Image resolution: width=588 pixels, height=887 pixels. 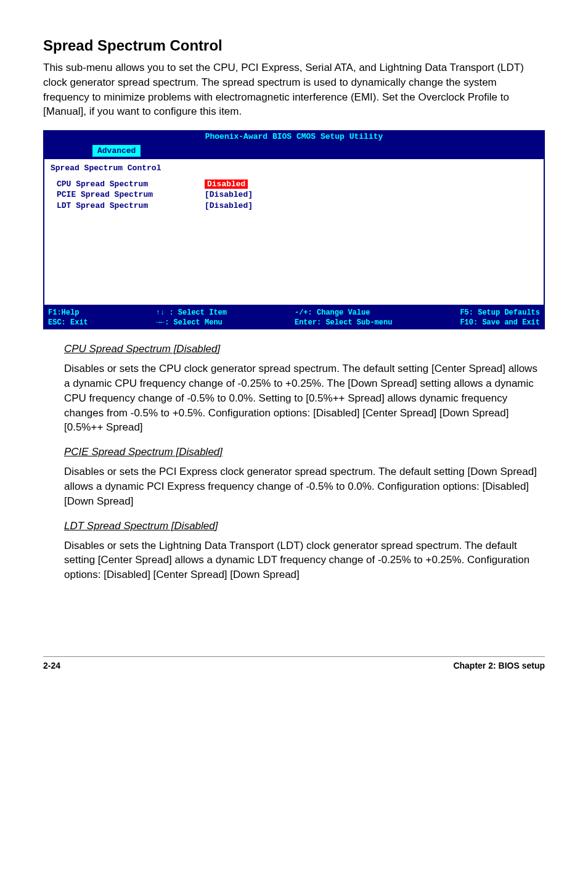 I want to click on bios-help-col: F5: Setup Defaults F10: Save and Exit, so click(x=500, y=318).